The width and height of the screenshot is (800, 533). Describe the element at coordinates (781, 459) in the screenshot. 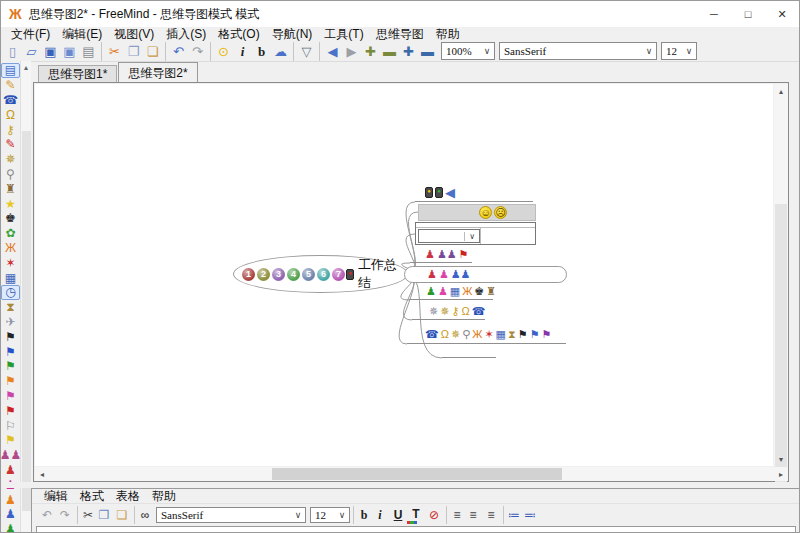

I see `scroll-down-icon: ▾` at that location.